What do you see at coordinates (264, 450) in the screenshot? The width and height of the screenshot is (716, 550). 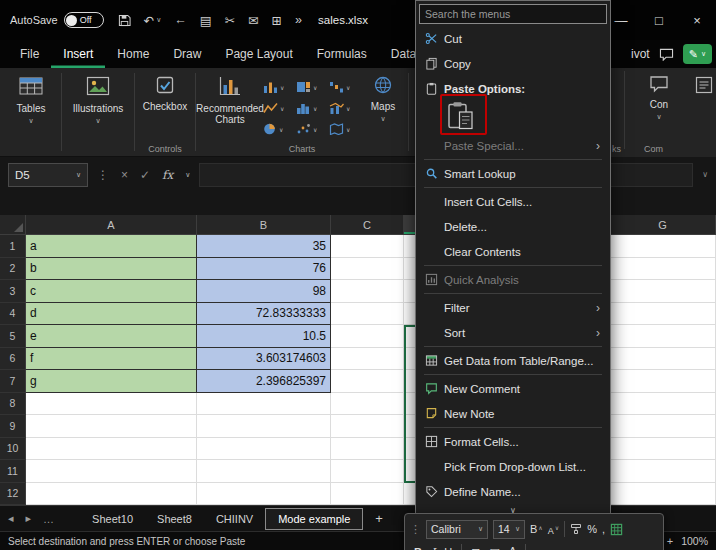 I see `cell-b10` at bounding box center [264, 450].